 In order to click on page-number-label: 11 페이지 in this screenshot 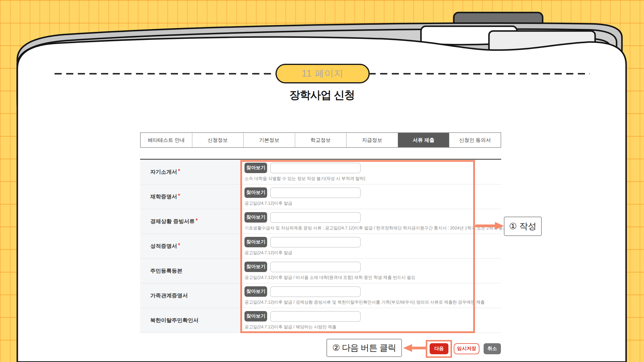, I will do `click(323, 74)`.